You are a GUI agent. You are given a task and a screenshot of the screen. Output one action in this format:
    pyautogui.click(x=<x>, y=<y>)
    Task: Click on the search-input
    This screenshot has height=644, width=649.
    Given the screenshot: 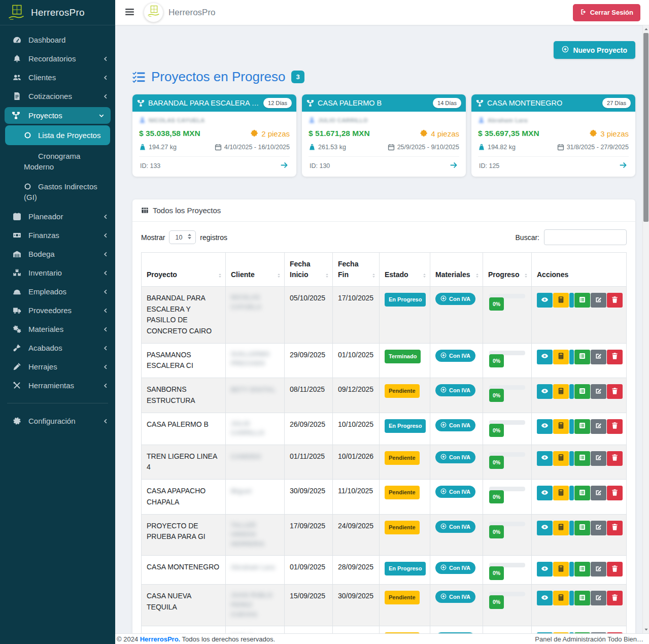 What is the action you would take?
    pyautogui.click(x=586, y=238)
    